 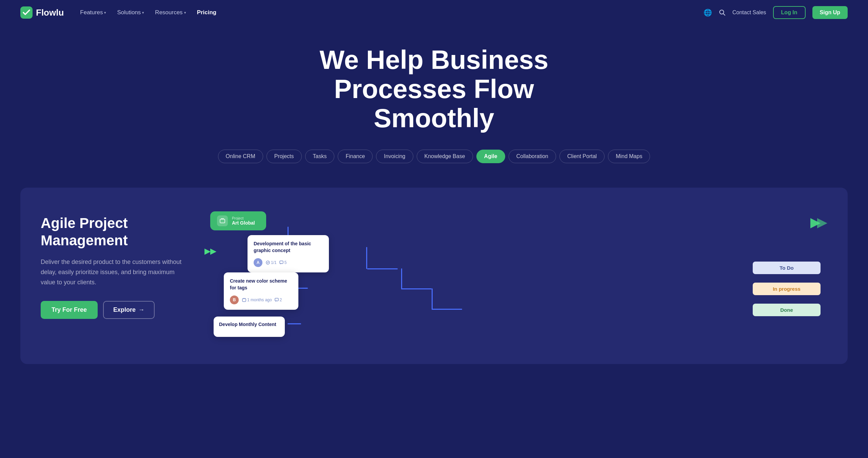 I want to click on connector-v-kanban2, so click(x=401, y=279).